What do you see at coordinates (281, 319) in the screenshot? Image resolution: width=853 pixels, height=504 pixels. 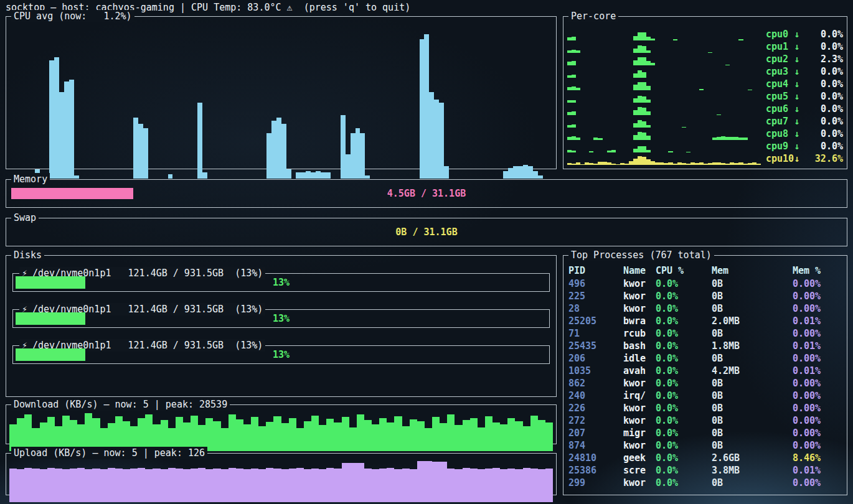 I see `disk-percent-label: 13%` at bounding box center [281, 319].